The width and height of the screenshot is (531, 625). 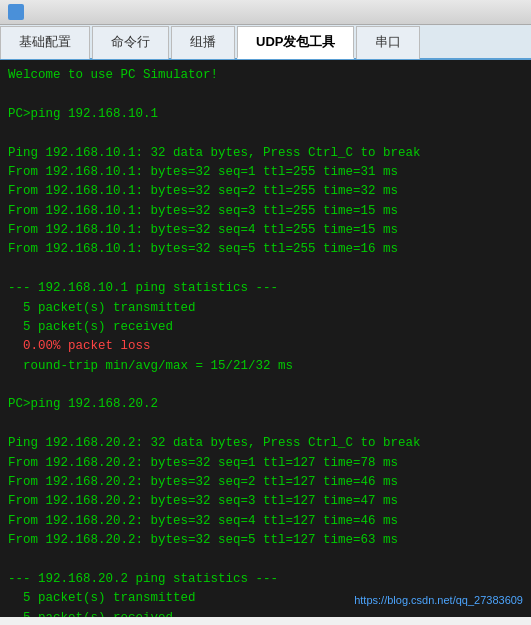 I want to click on terminal-line: From 192.168.20.2: bytes=32 seq=2 ttl=12…, so click(x=266, y=482).